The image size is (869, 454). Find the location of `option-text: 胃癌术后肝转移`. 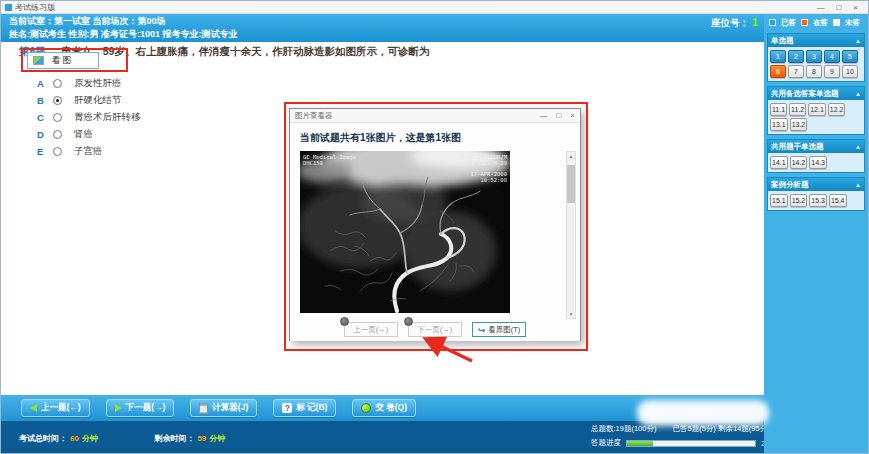

option-text: 胃癌术后肝转移 is located at coordinates (108, 118).